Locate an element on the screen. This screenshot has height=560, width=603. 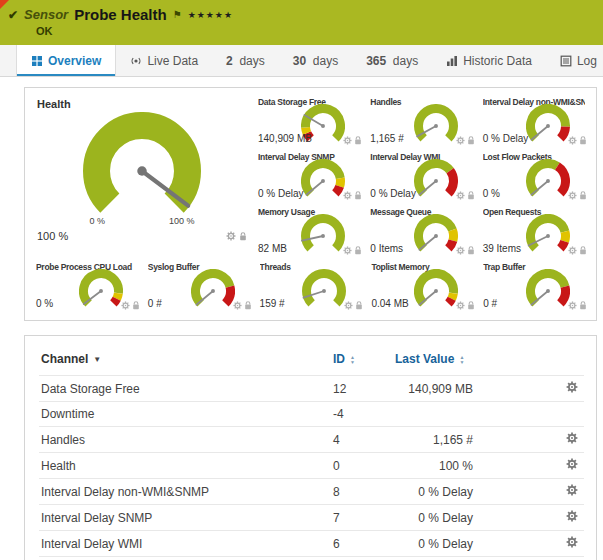
overview-icon is located at coordinates (37, 61).